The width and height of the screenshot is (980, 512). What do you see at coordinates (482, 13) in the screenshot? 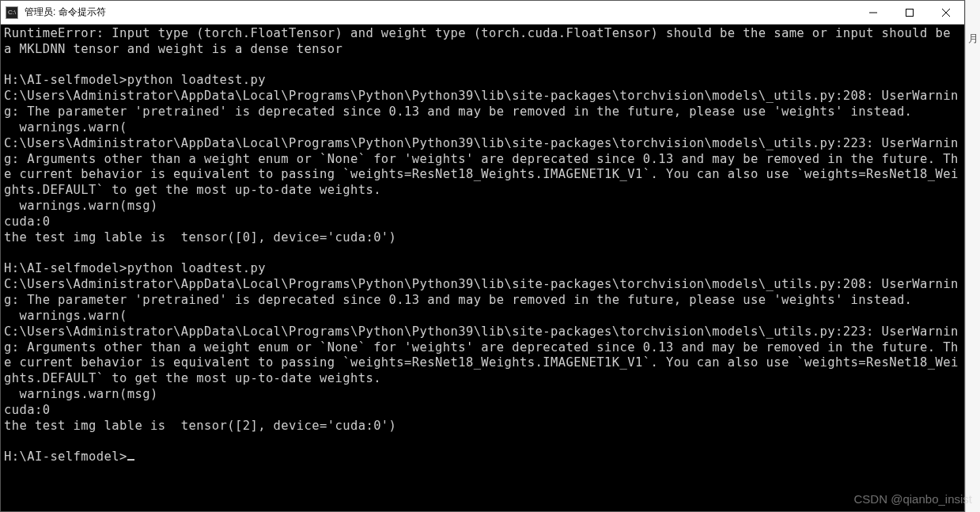
I see `titlebar: C:\ 管理员: 命令提示符` at bounding box center [482, 13].